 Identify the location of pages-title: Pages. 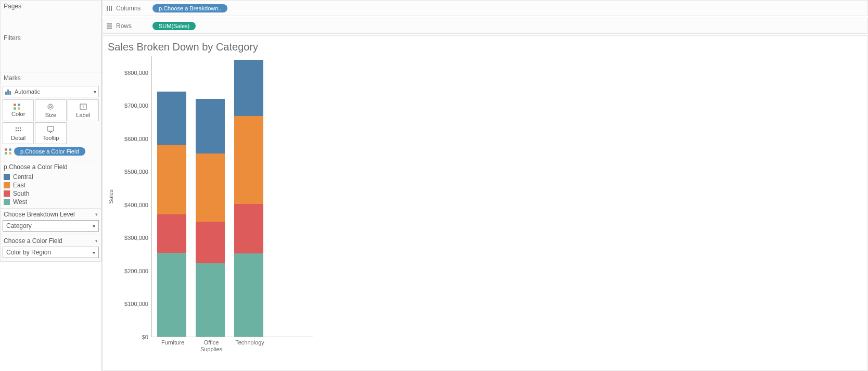
(51, 6).